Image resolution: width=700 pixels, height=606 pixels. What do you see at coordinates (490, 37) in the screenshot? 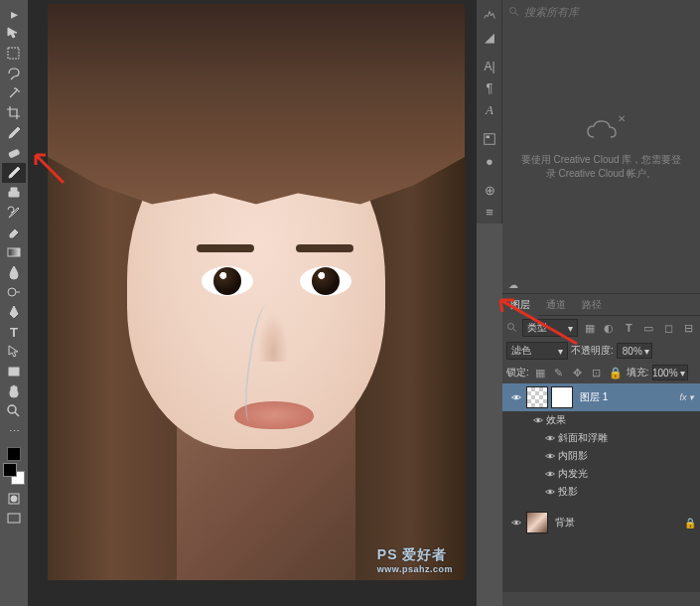
I see `color-icon: ◢` at bounding box center [490, 37].